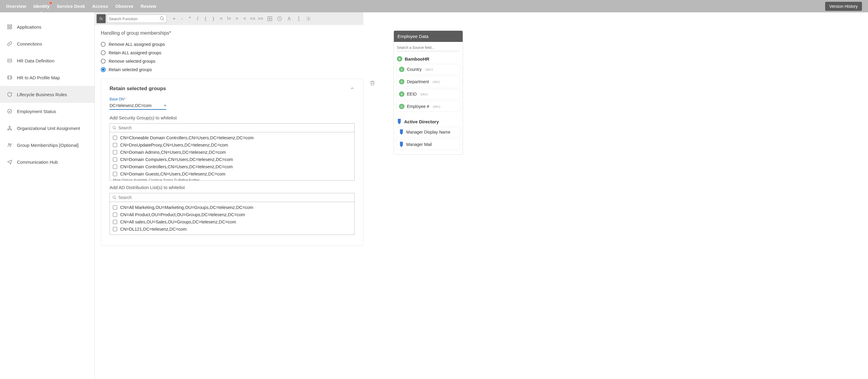 This screenshot has height=379, width=868. What do you see at coordinates (428, 69) in the screenshot?
I see `field-country: bCountry(abc)` at bounding box center [428, 69].